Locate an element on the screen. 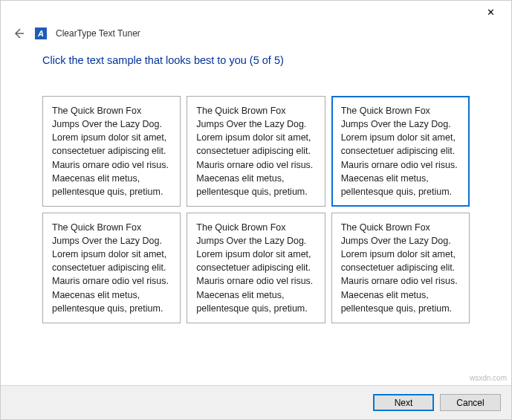 This screenshot has width=512, height=420. close-icon: ✕ is located at coordinates (490, 12).